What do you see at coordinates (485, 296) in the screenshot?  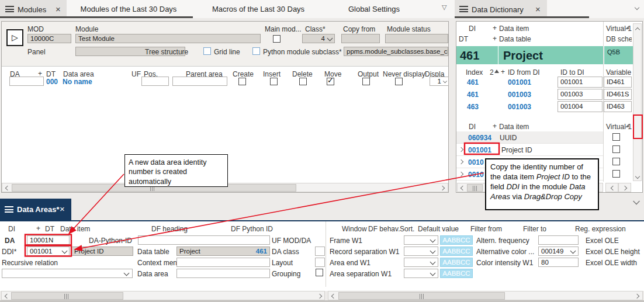 I see `data-areas-right-hscrollbar` at bounding box center [485, 296].